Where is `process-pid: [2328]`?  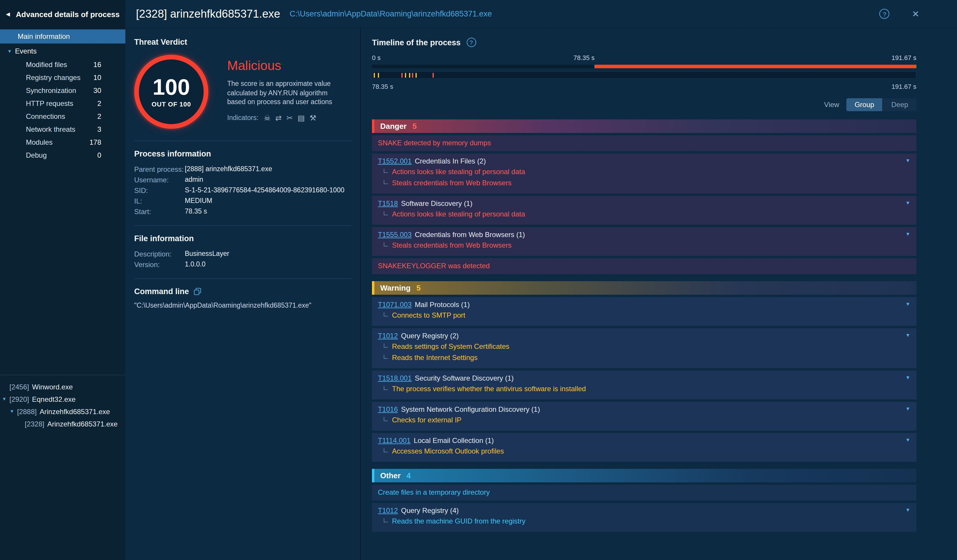 process-pid: [2328] is located at coordinates (35, 424).